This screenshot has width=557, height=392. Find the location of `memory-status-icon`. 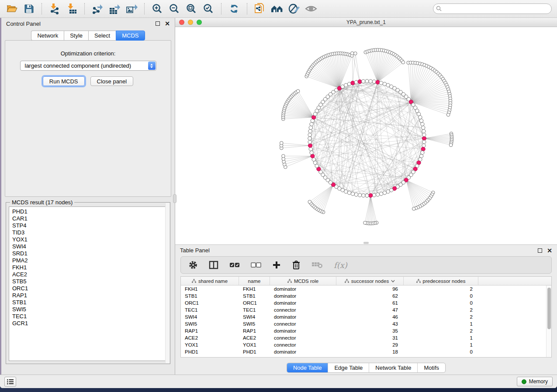

memory-status-icon is located at coordinates (524, 382).